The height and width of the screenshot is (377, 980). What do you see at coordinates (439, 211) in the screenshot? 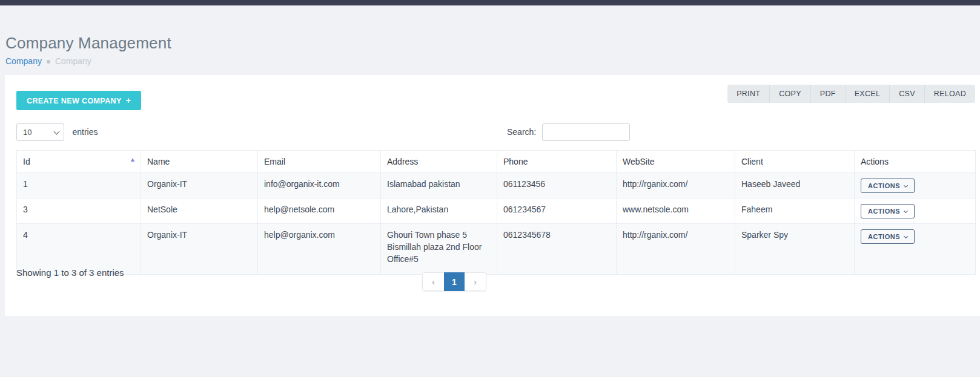
I see `cell-address: Lahore,Pakistan` at bounding box center [439, 211].